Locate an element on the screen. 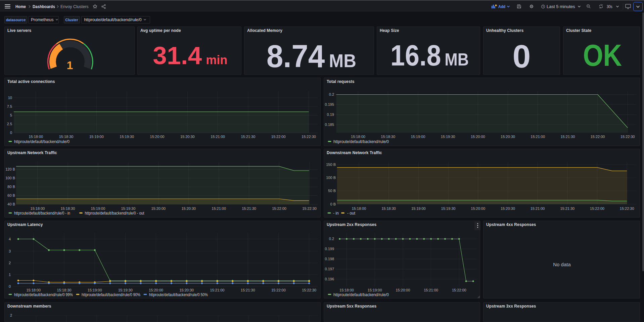  svg-text: 0.199 is located at coordinates (329, 249).